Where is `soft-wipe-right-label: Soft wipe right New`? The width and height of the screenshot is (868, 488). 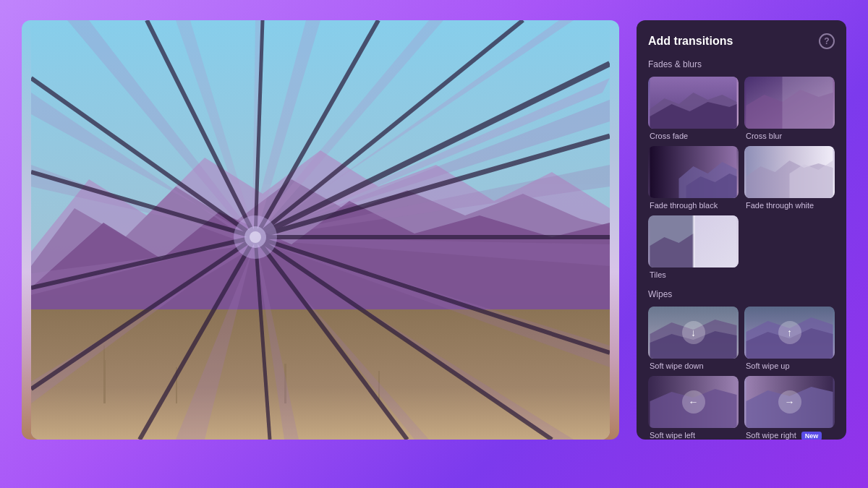
soft-wipe-right-label: Soft wipe right New is located at coordinates (790, 435).